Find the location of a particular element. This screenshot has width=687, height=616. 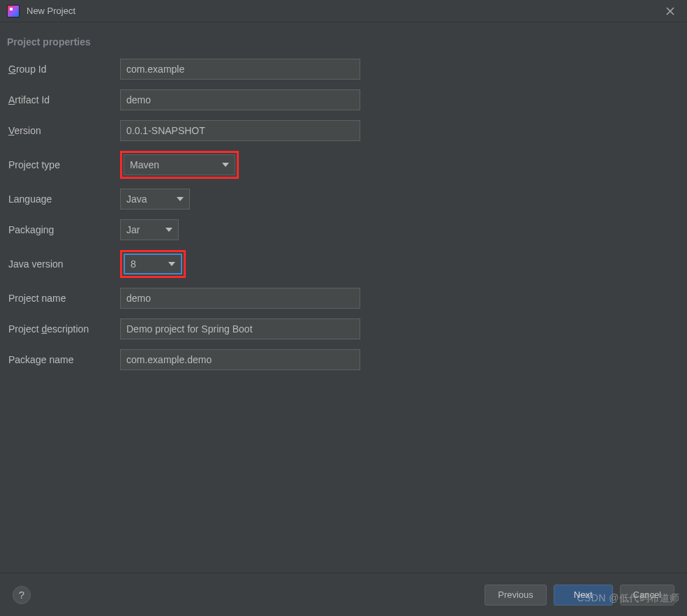

label-project-description: Project description is located at coordinates (64, 329).